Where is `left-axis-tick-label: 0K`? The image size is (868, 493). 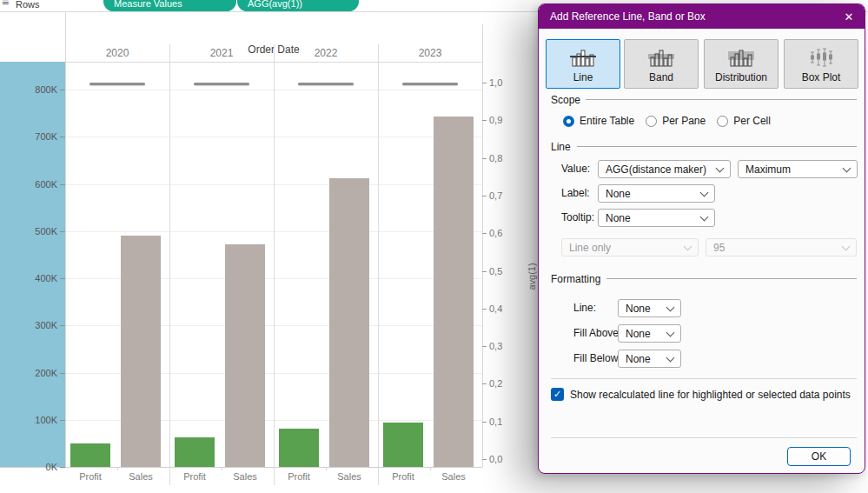
left-axis-tick-label: 0K is located at coordinates (29, 467).